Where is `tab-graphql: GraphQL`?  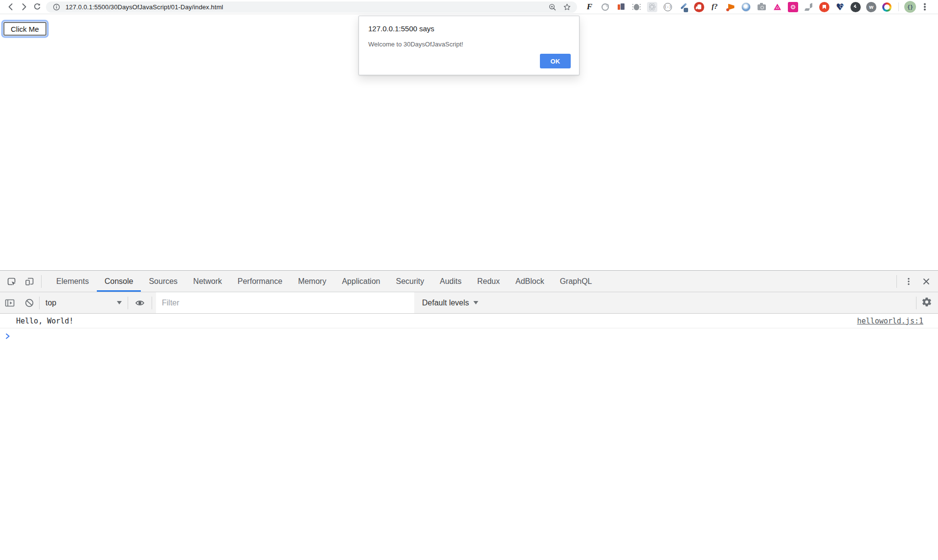
tab-graphql: GraphQL is located at coordinates (576, 281).